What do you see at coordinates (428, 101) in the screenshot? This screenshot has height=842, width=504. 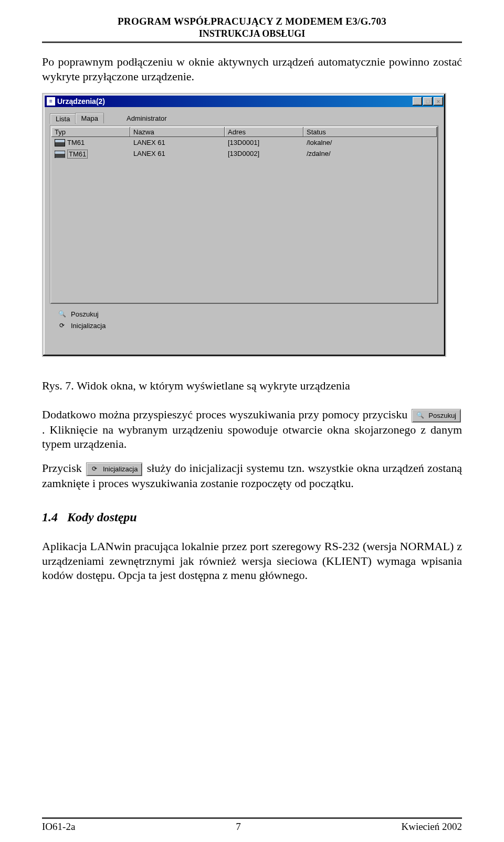 I see `maximize-button: □` at bounding box center [428, 101].